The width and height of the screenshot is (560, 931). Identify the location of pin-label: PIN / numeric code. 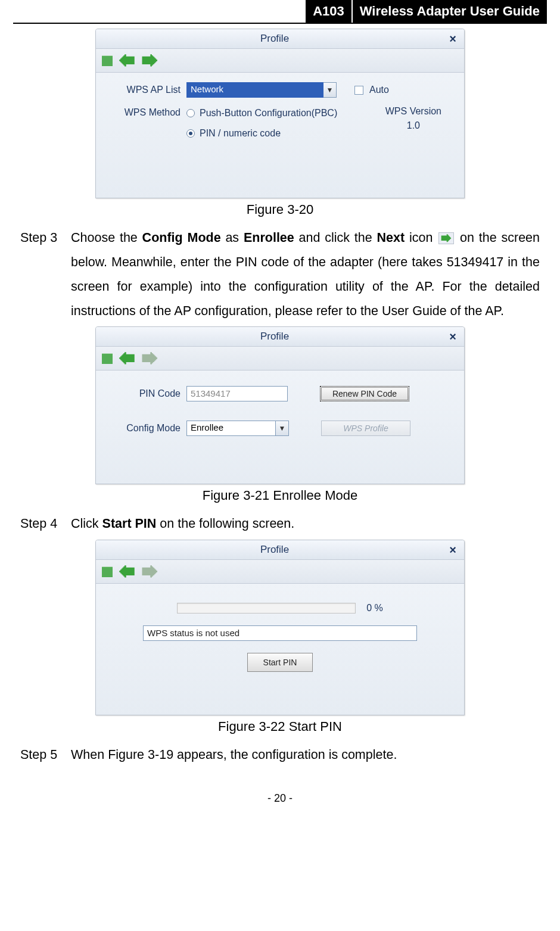
(240, 133).